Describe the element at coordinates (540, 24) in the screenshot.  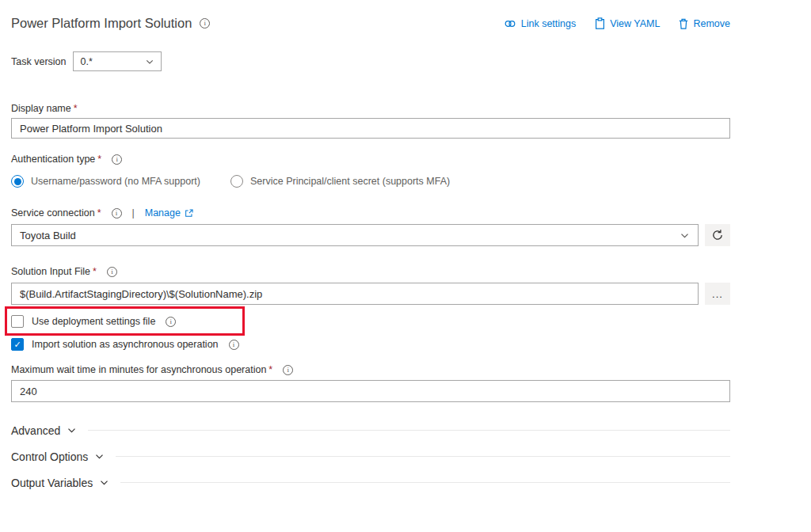
I see `link-settings-button: Link settings` at that location.